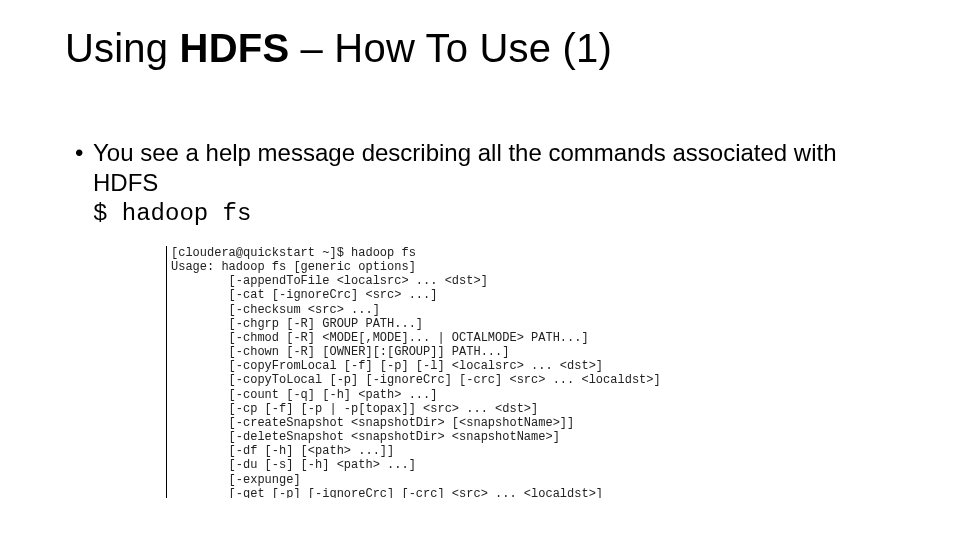 The height and width of the screenshot is (540, 960). Describe the element at coordinates (489, 168) in the screenshot. I see `bullet-text: You see a help message describing all th…` at that location.